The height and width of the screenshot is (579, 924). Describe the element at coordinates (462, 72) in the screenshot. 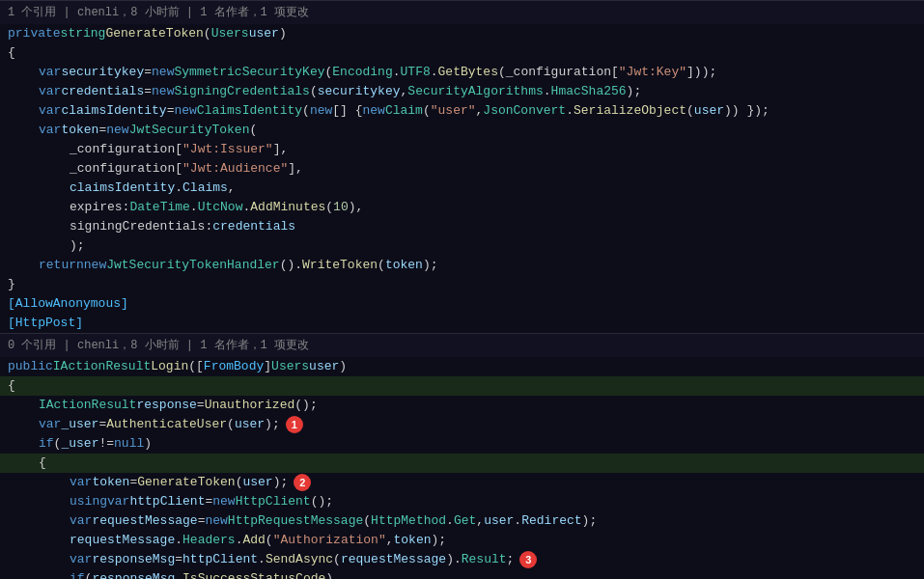

I see `code-line: var securitykey = new SymmetricSecurityK…` at that location.